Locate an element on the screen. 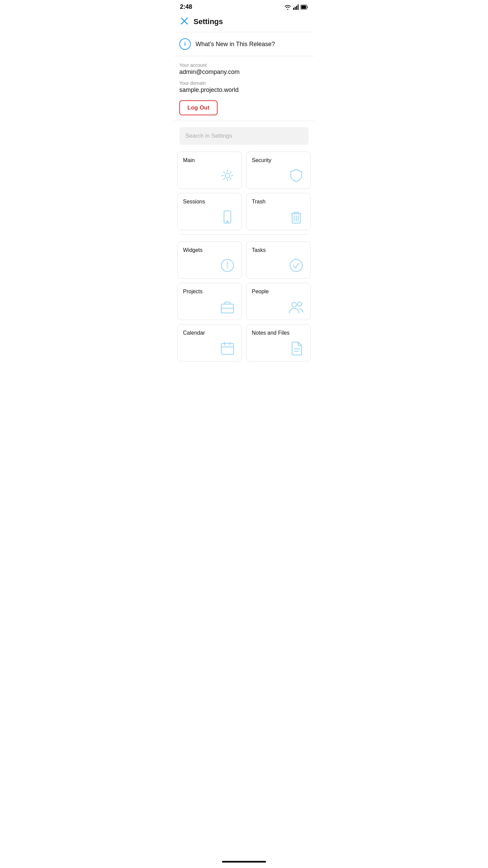 The height and width of the screenshot is (868, 488). card-trash-label: Trash is located at coordinates (279, 202).